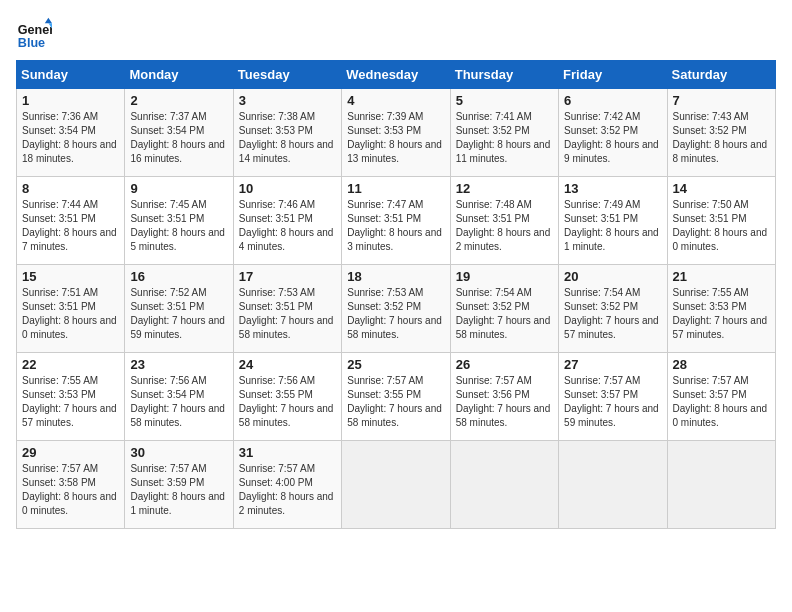 The image size is (792, 612). What do you see at coordinates (178, 402) in the screenshot?
I see `day-info: Sunrise: 7:56 AMSunset: 3:54 PMDaylight:…` at bounding box center [178, 402].